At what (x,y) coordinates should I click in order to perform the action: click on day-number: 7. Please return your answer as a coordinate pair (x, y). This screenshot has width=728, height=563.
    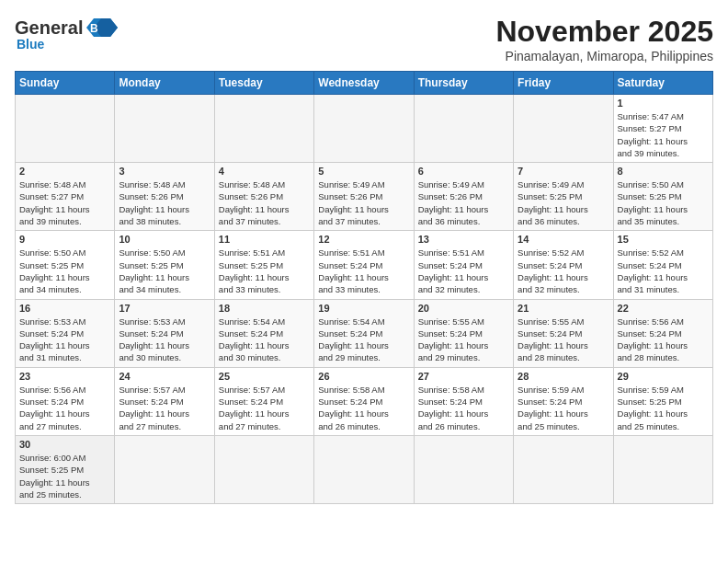
    Looking at the image, I should click on (563, 171).